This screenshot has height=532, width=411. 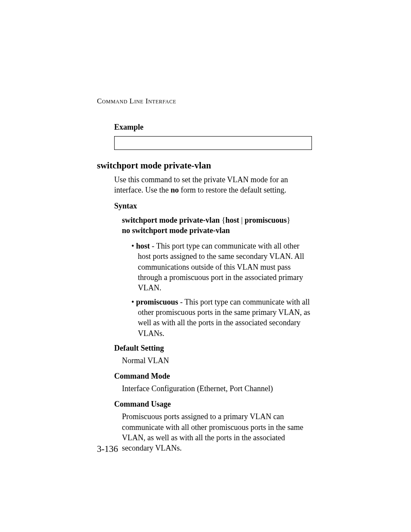 I want to click on example-code-box, so click(x=213, y=143).